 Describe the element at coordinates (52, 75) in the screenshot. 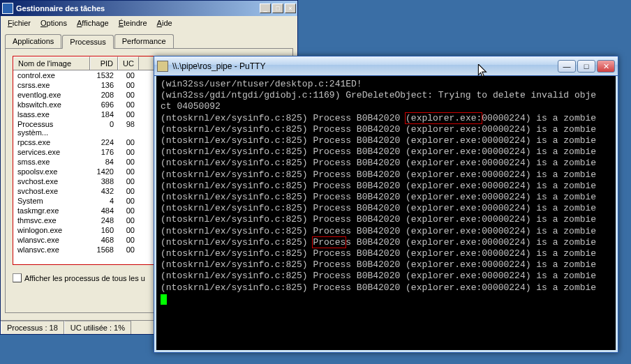

I see `cell-name: control.exe` at that location.